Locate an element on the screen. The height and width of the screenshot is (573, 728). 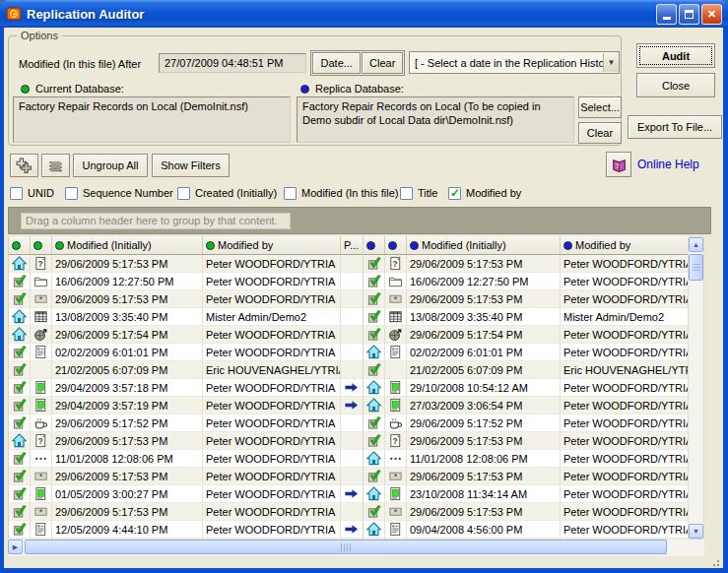
current-db-label: Current Database: is located at coordinates (80, 89).